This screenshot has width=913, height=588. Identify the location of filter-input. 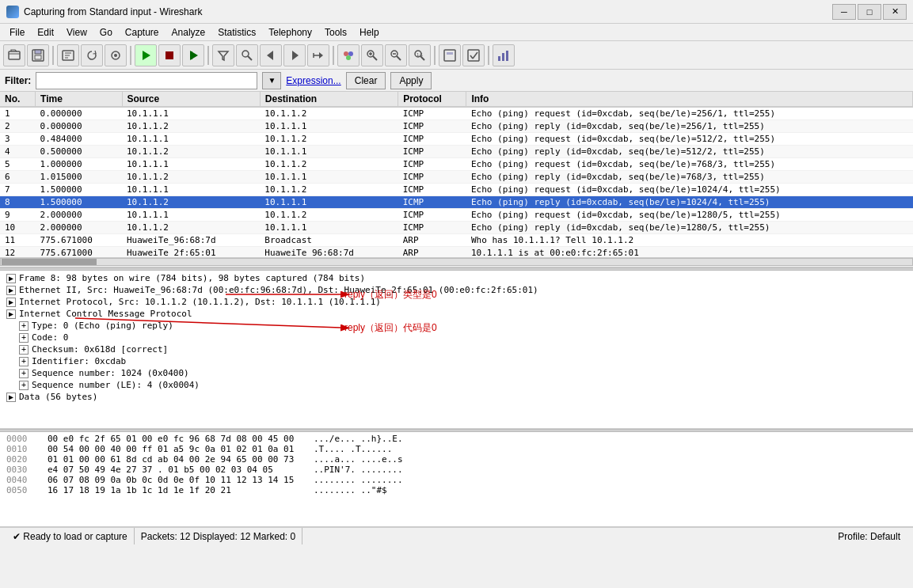
(146, 81).